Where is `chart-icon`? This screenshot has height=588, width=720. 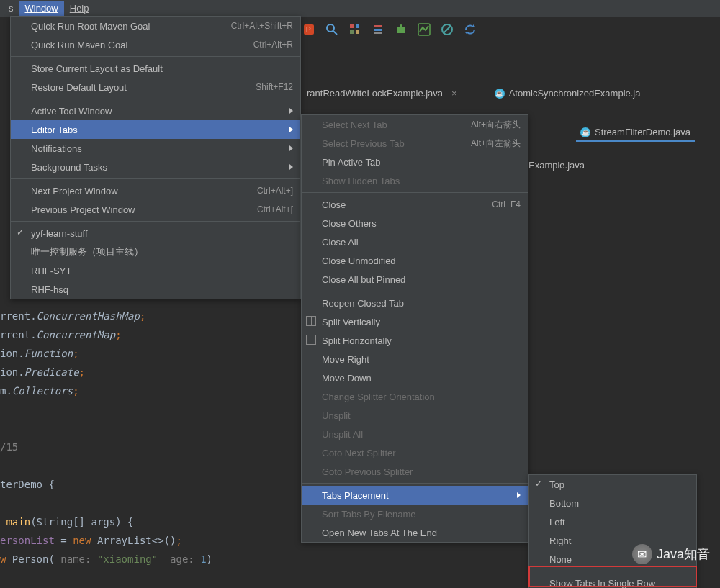 chart-icon is located at coordinates (424, 30).